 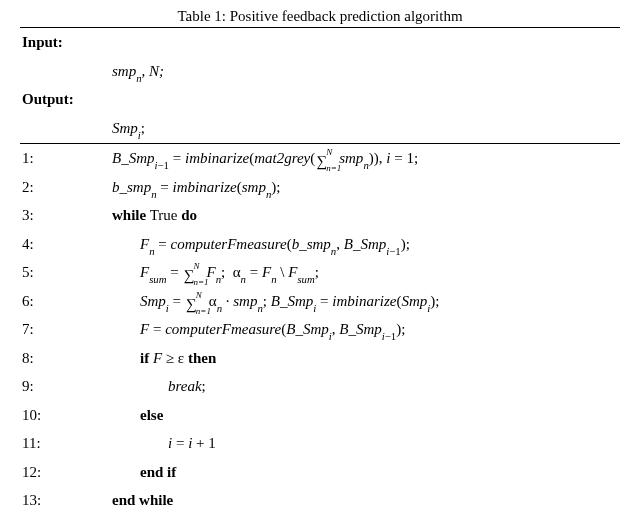 I want to click on input-smp: smp, so click(x=124, y=71).